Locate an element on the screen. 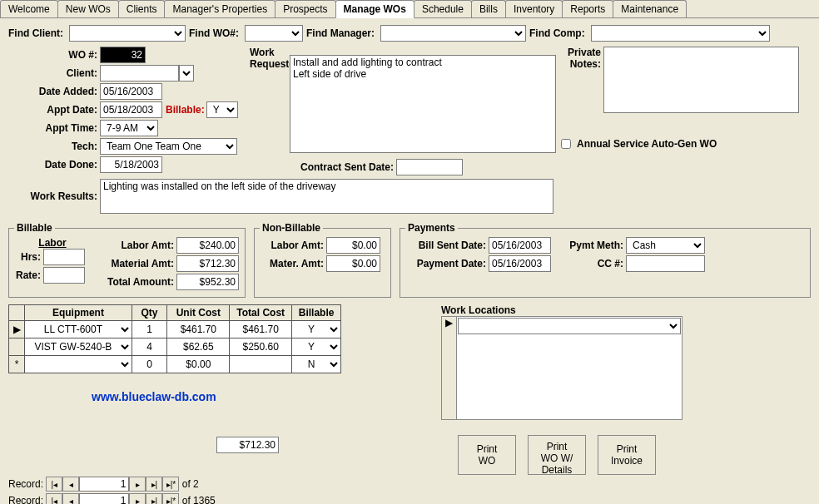  work-location-combo is located at coordinates (569, 326).